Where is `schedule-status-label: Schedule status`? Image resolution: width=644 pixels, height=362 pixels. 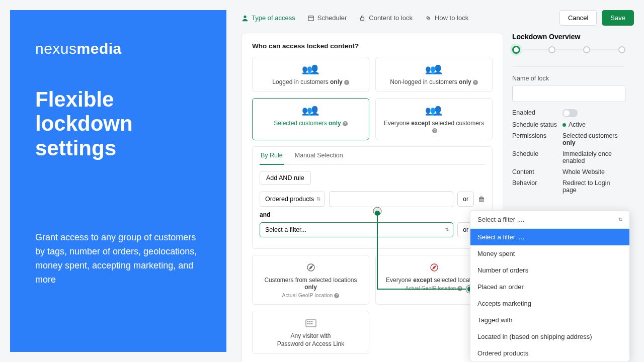
schedule-status-label: Schedule status is located at coordinates (537, 125).